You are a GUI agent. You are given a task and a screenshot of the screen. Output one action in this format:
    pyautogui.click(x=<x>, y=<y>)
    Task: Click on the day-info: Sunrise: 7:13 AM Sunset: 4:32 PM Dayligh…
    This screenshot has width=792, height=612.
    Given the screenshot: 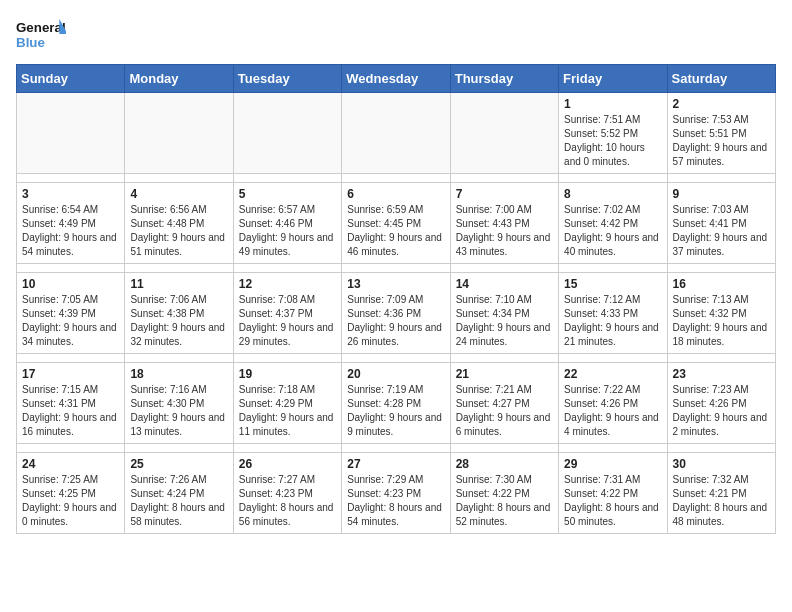 What is the action you would take?
    pyautogui.click(x=722, y=321)
    